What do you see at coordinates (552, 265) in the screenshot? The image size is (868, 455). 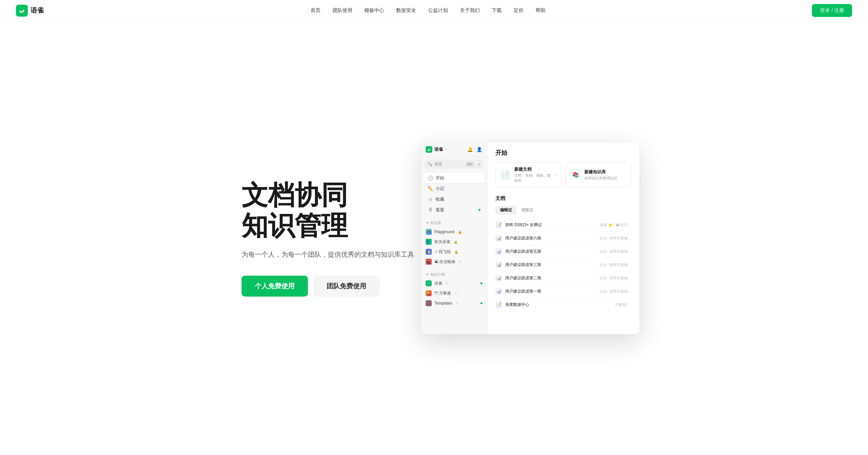 I see `doc-name-3: 用户建议跟进第三期` at bounding box center [552, 265].